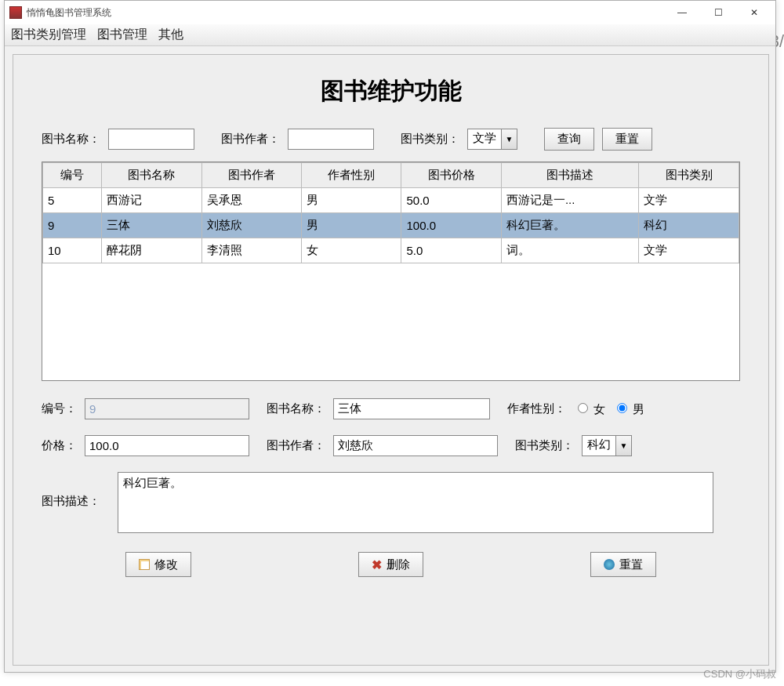 The height and width of the screenshot is (686, 784). Describe the element at coordinates (391, 251) in the screenshot. I see `table-row: 10醉花阴李清照女5.0词。文学` at that location.